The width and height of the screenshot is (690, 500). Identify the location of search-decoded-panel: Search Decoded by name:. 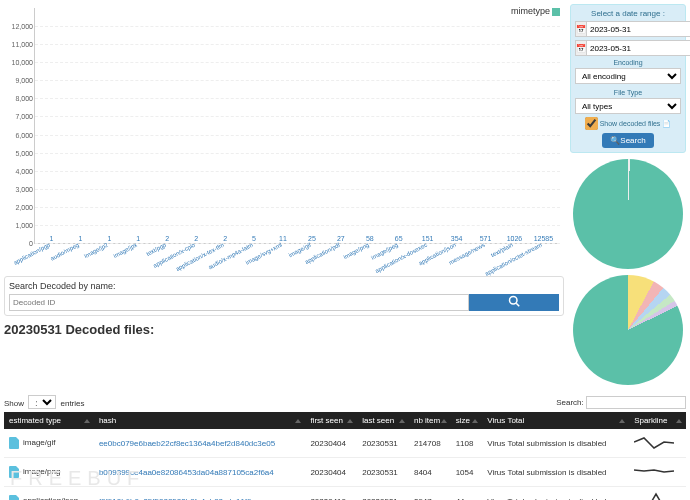
(284, 296).